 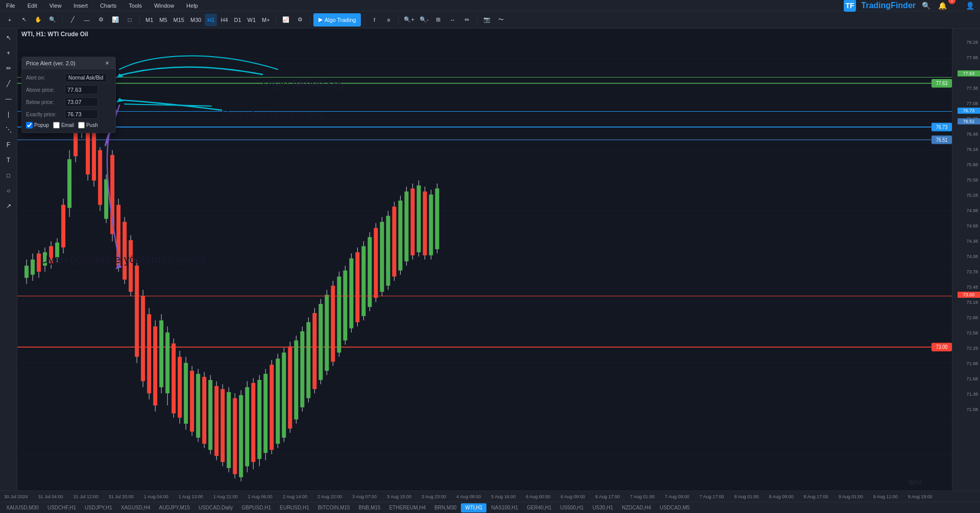 I want to click on crosshair-tool: +, so click(x=9, y=53).